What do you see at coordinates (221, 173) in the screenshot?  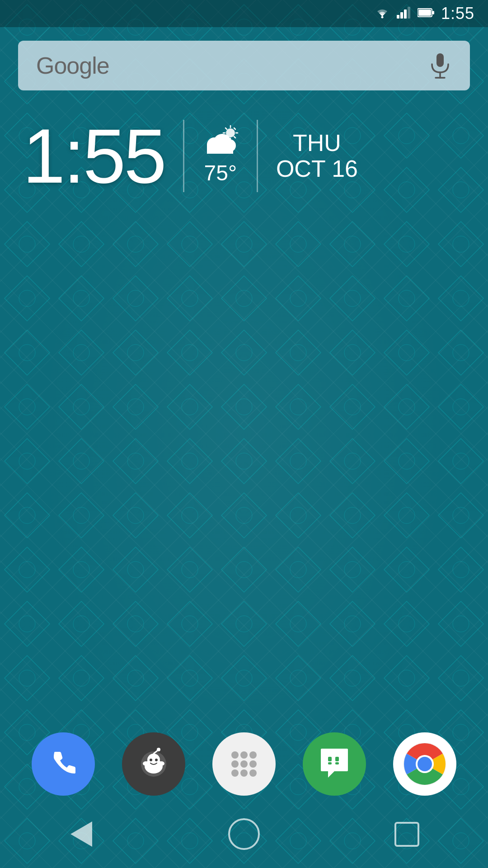 I see `weather-temperature: 75°` at bounding box center [221, 173].